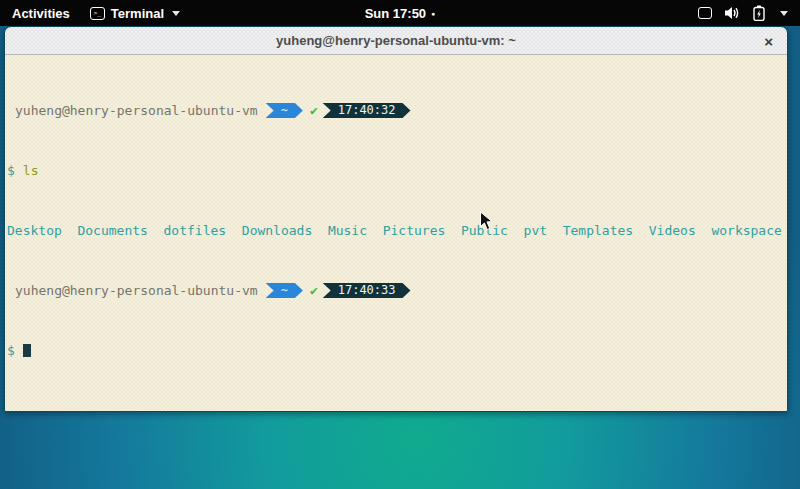 Image resolution: width=800 pixels, height=489 pixels. What do you see at coordinates (397, 350) in the screenshot?
I see `input-line: $` at bounding box center [397, 350].